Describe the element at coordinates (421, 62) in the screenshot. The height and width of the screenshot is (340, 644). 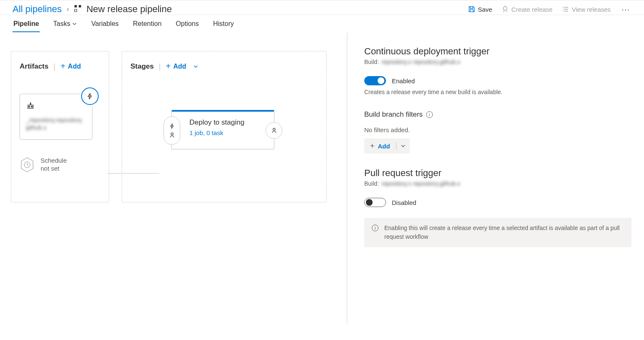
I see `build-value: repository.x repository.github.x` at that location.